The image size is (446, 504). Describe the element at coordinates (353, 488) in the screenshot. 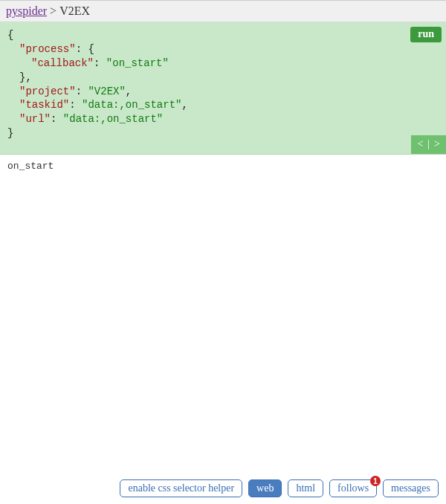

I see `tab-follows: follows 1` at that location.